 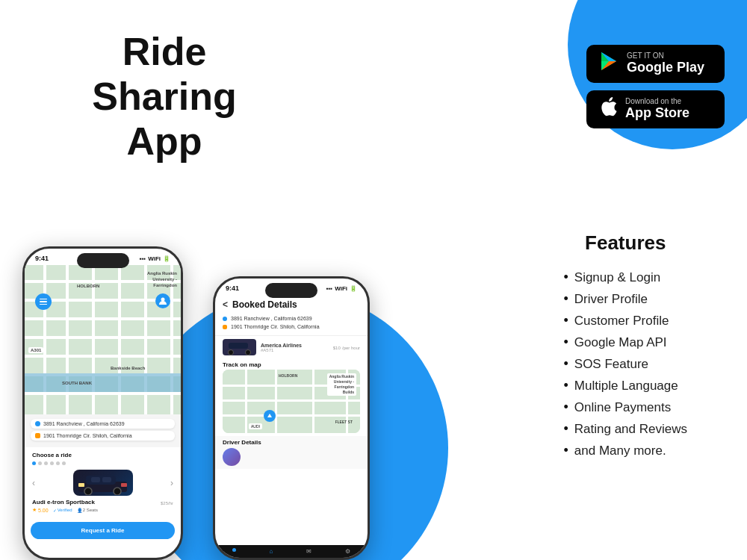 I want to click on booked-car-name: America Airlines, so click(x=294, y=345).